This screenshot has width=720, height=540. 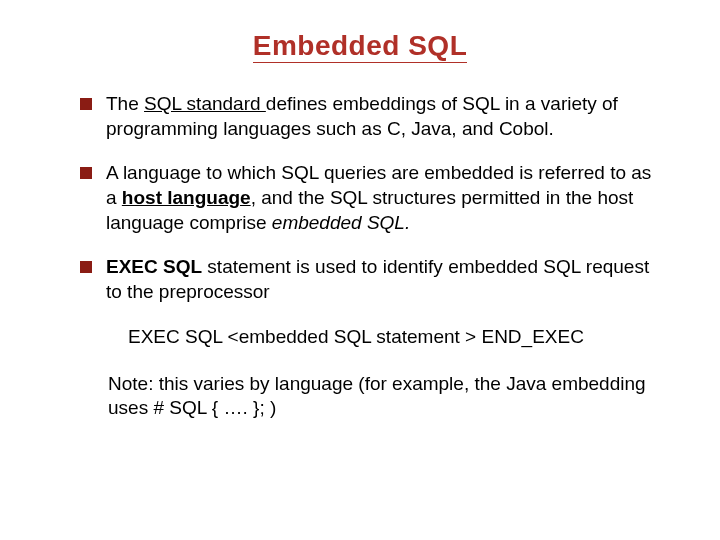 I want to click on bold-text: EXEC SQL, so click(x=154, y=266).